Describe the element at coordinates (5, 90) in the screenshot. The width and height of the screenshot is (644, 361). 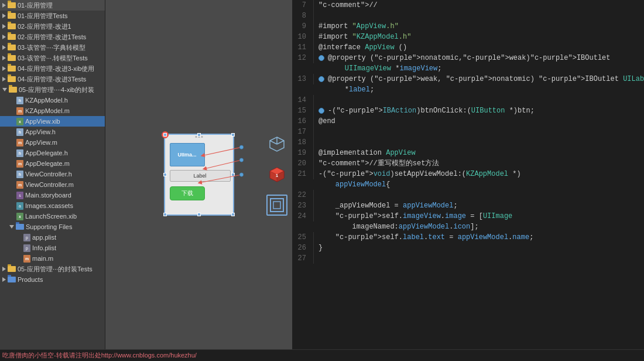
I see `folder-triangle-05-xib-pack` at that location.